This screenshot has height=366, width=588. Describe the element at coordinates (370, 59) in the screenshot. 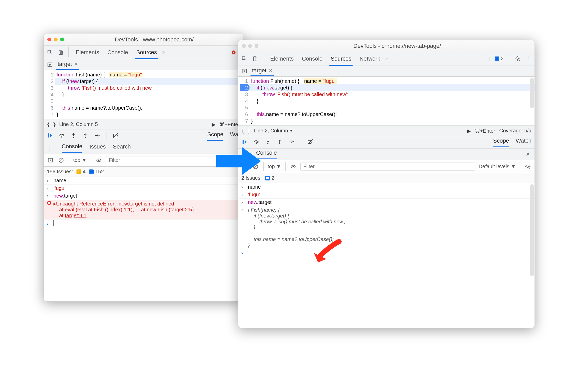

I see `tab-network: Network` at that location.